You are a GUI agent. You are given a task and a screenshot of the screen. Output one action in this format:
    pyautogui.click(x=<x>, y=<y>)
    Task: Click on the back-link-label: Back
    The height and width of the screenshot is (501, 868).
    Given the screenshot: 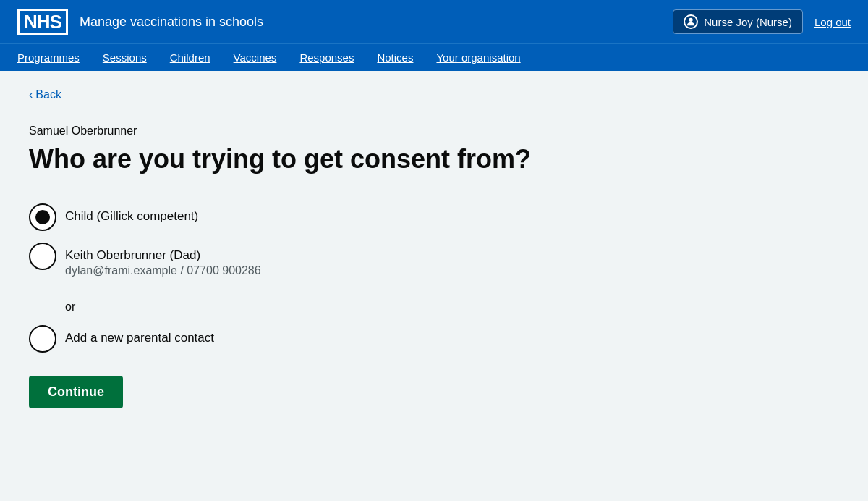 What is the action you would take?
    pyautogui.click(x=48, y=95)
    